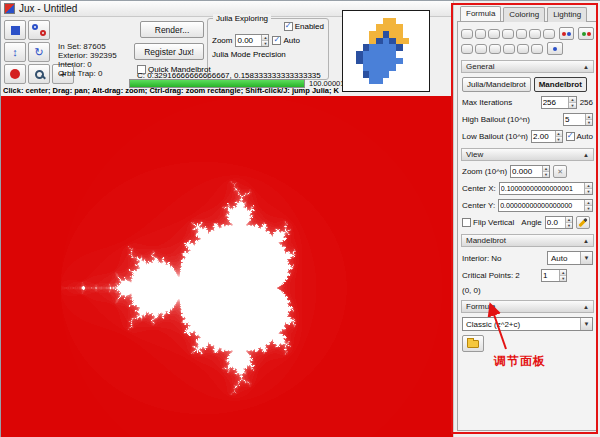  I want to click on open-formula-button, so click(473, 344).